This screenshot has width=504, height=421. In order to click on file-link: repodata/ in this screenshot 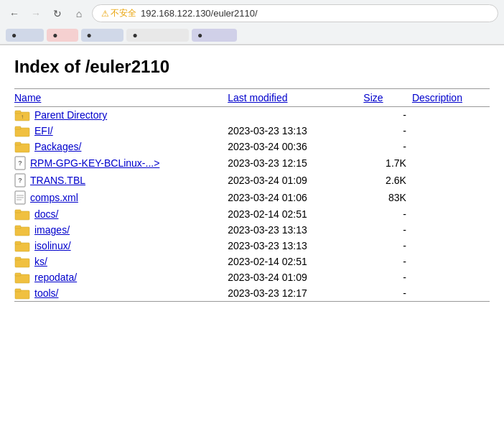, I will do `click(118, 277)`.